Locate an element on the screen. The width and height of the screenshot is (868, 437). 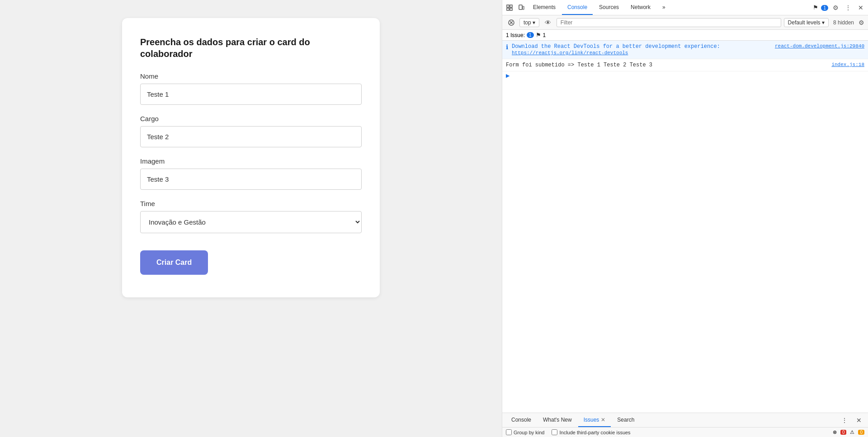
devtools-secondary-toolbar: top ▾ 👁 Default levels ▾ 8 hidden ⚙ is located at coordinates (685, 23).